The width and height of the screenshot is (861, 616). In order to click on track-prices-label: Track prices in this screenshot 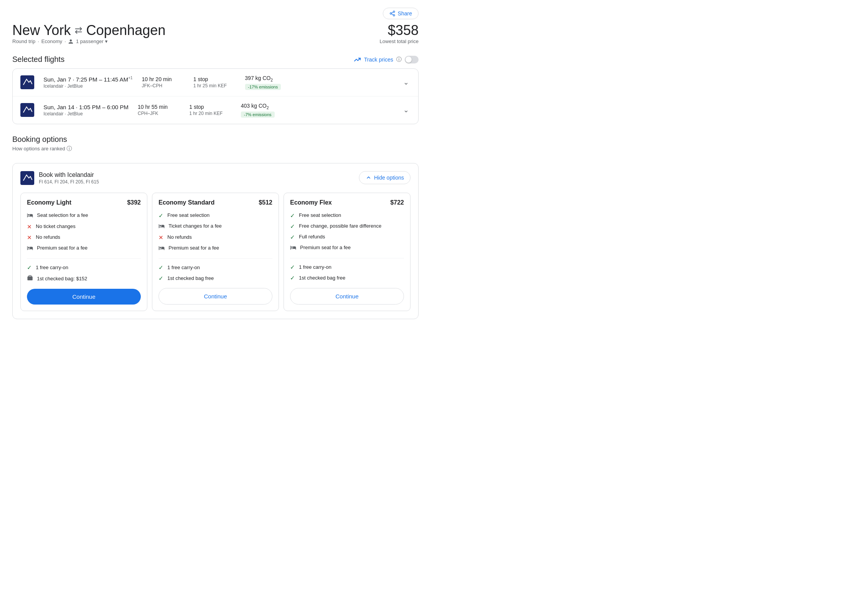, I will do `click(379, 60)`.